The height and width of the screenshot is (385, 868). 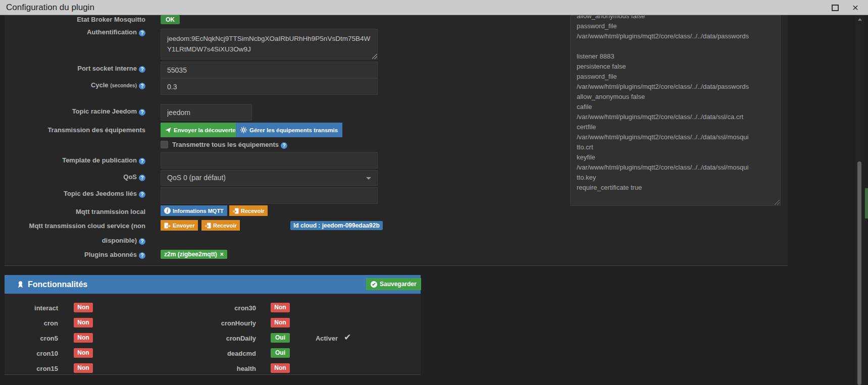 What do you see at coordinates (204, 353) in the screenshot?
I see `feature-label: deadcmd` at bounding box center [204, 353].